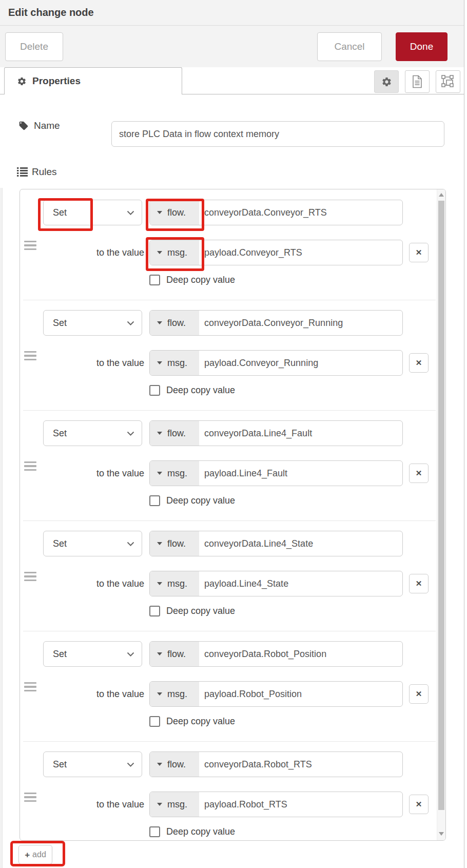  I want to click on rule-row: Set flow. conveyorData.Conveyor_RTS to t…, so click(228, 244).